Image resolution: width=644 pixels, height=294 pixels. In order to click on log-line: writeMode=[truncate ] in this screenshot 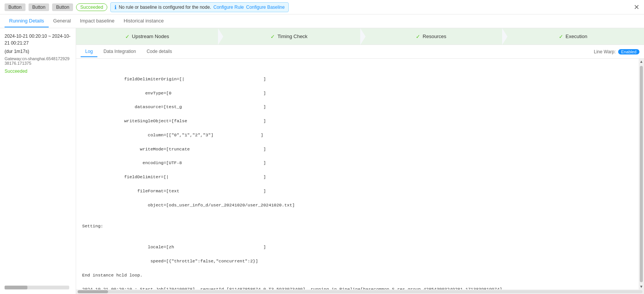, I will do `click(358, 149)`.